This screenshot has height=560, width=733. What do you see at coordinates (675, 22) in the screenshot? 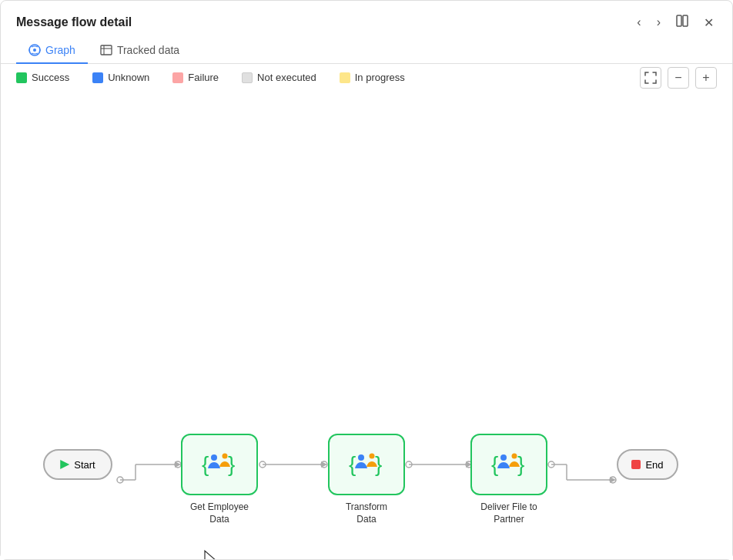
I see `title-controls: ‹ › ✕` at bounding box center [675, 22].